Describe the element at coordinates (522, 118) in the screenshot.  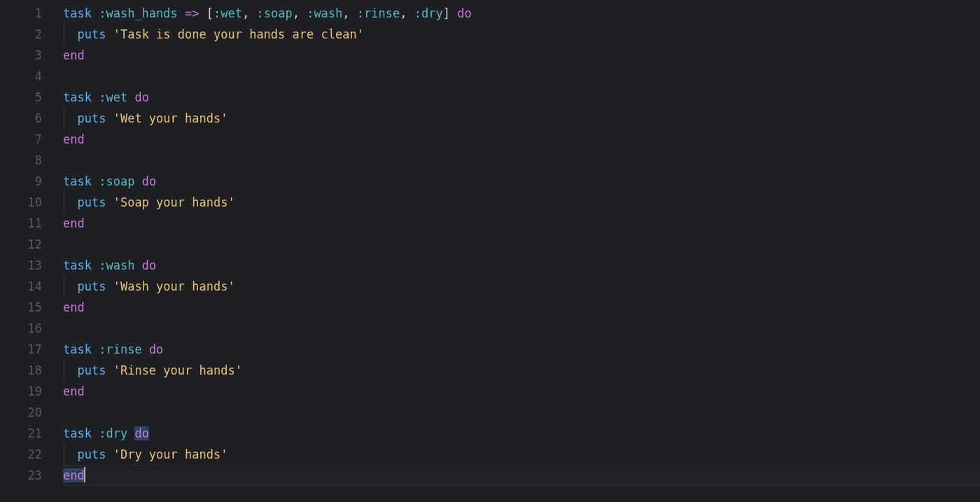
I see `code-line: puts 'Wet your hands'` at that location.